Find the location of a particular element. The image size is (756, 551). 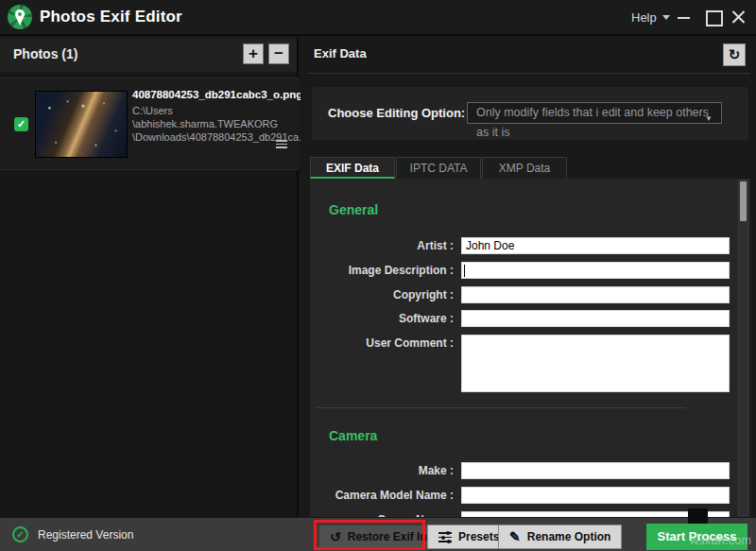

software-input is located at coordinates (595, 319).